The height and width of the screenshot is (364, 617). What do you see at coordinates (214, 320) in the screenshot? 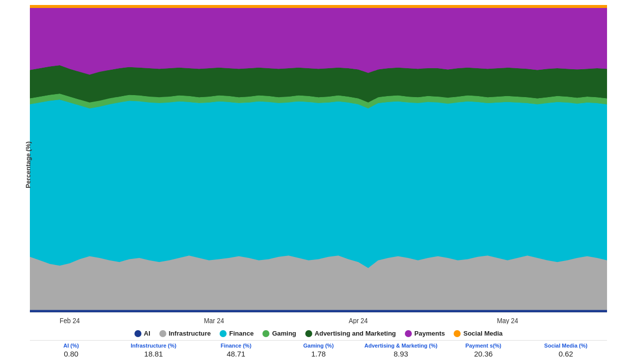
I see `svg-text: Mar 24` at bounding box center [214, 320].